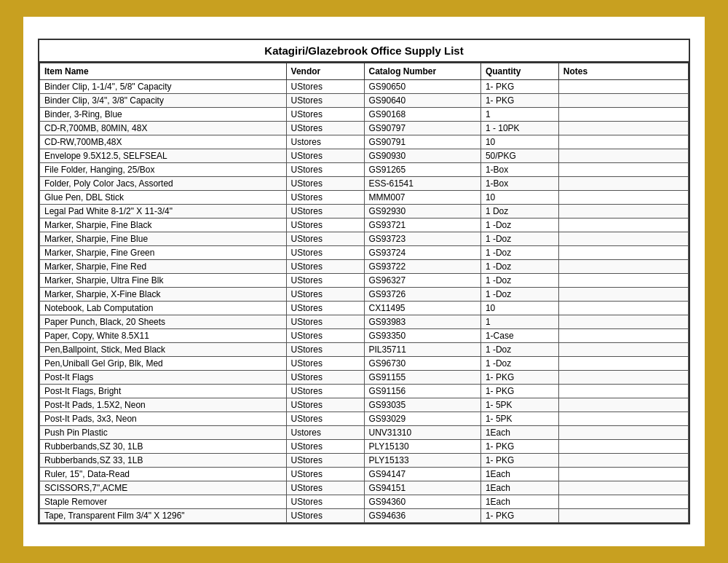 Image resolution: width=728 pixels, height=563 pixels. What do you see at coordinates (422, 71) in the screenshot?
I see `col-header-catalog: Catalog Number` at bounding box center [422, 71].